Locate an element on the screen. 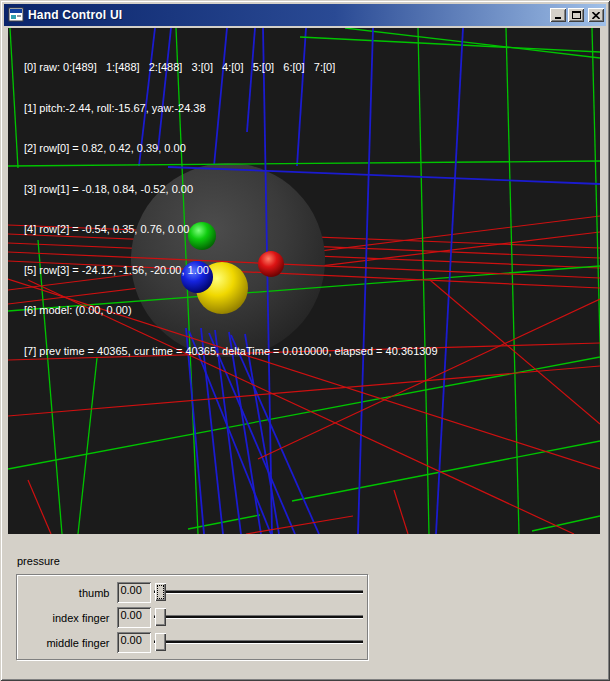  minimize-icon is located at coordinates (558, 16).